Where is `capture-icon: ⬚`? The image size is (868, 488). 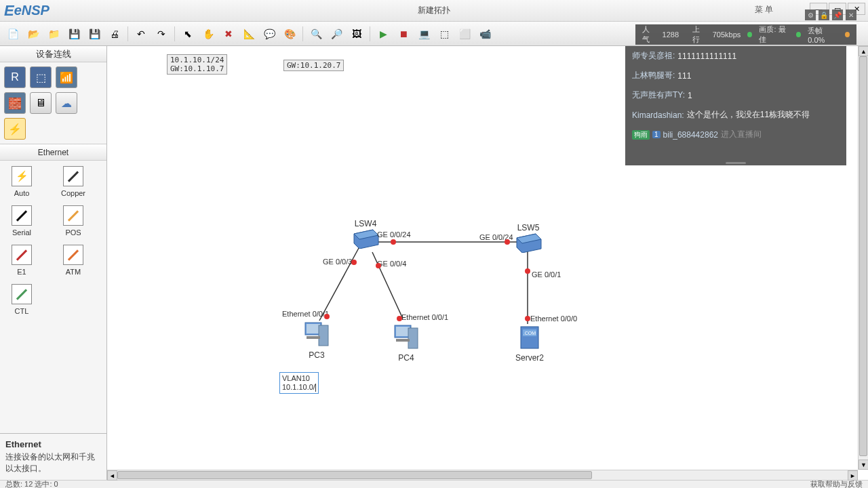
capture-icon: ⬚ is located at coordinates (444, 34).